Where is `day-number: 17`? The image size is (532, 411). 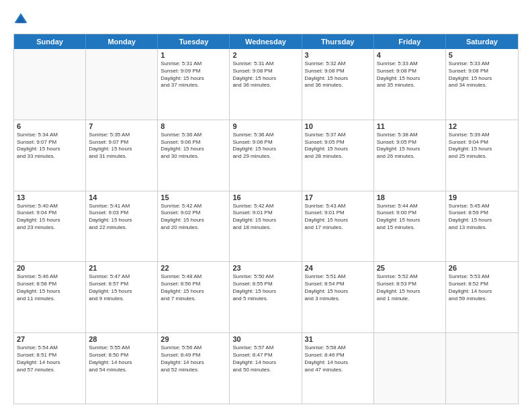
day-number: 17 is located at coordinates (338, 197).